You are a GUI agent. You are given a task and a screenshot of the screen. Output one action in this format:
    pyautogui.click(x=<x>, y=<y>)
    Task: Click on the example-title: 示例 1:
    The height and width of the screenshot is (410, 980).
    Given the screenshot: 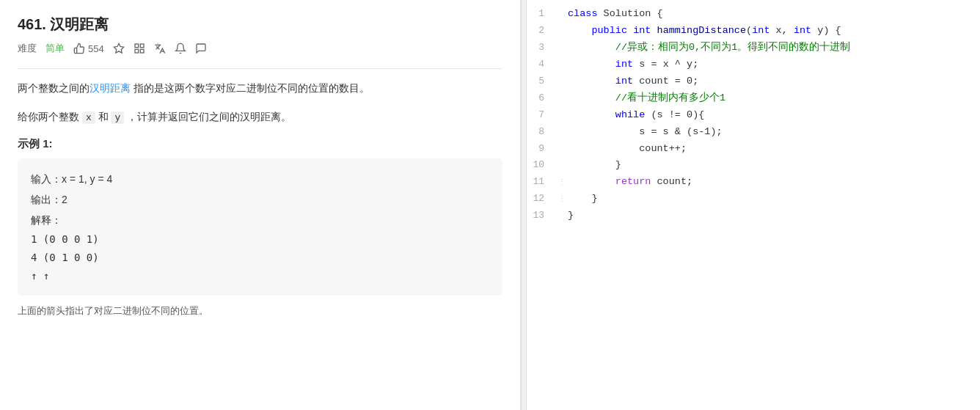 What is the action you would take?
    pyautogui.click(x=260, y=144)
    